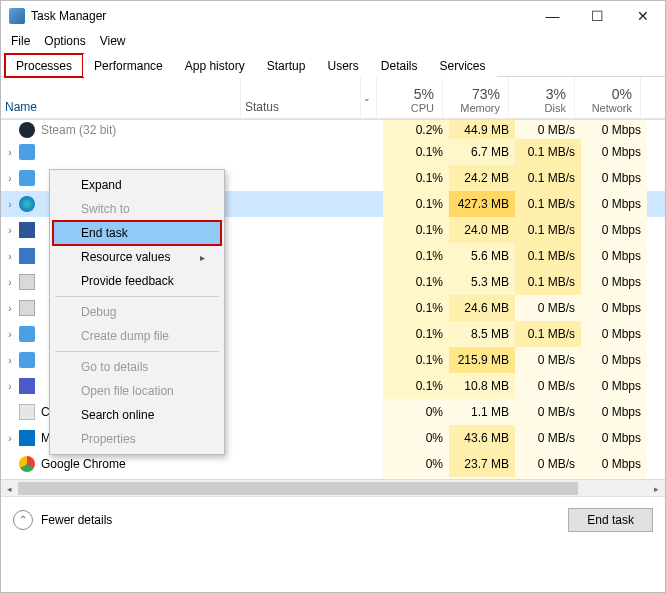 This screenshot has width=666, height=593. What do you see at coordinates (369, 98) in the screenshot?
I see `sort-indicator: ⌄` at bounding box center [369, 98].